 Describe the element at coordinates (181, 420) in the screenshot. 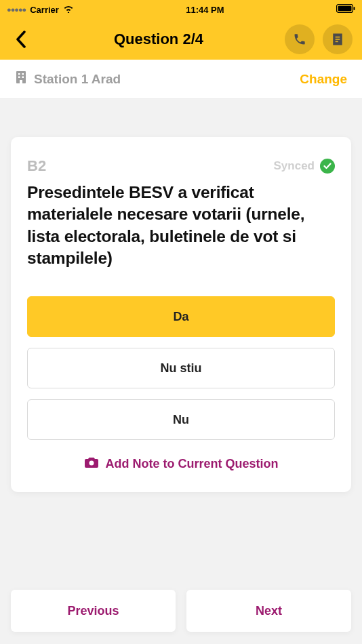

I see `option-nu: Nu` at that location.